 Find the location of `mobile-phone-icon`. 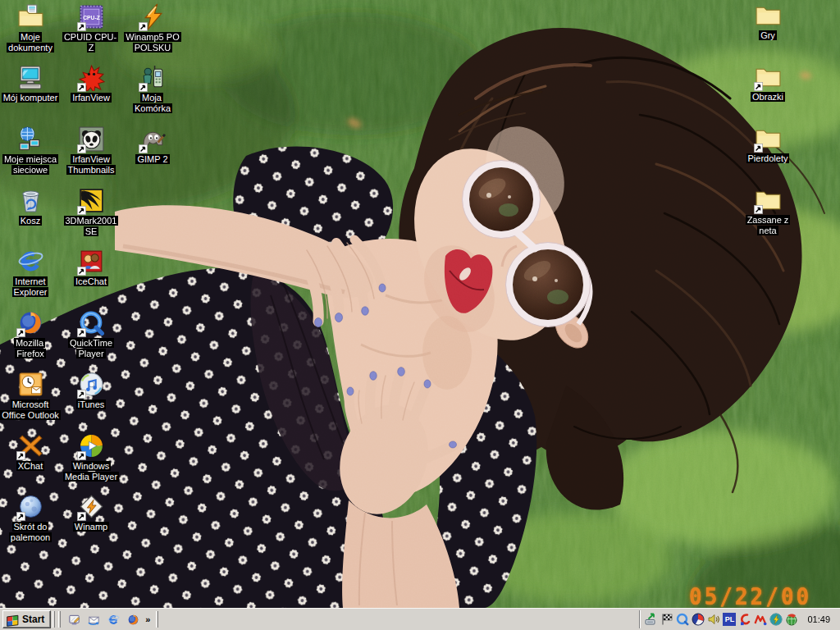

mobile-phone-icon is located at coordinates (153, 77).